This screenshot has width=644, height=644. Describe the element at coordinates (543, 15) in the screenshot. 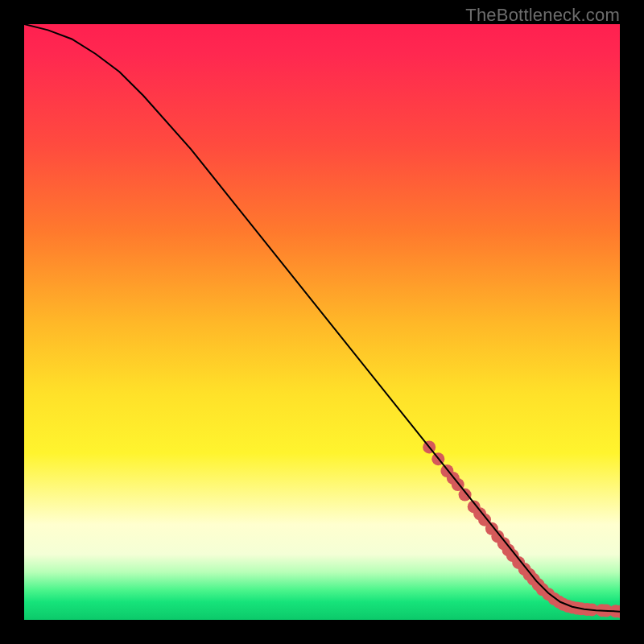

I see `watermark-text: TheBottleneck.com` at that location.